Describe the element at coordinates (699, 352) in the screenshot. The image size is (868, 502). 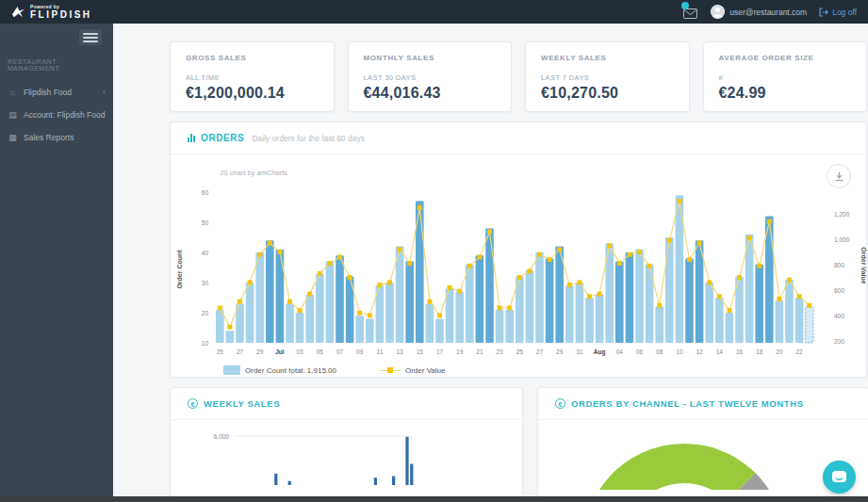
I see `svg-text: 12` at that location.